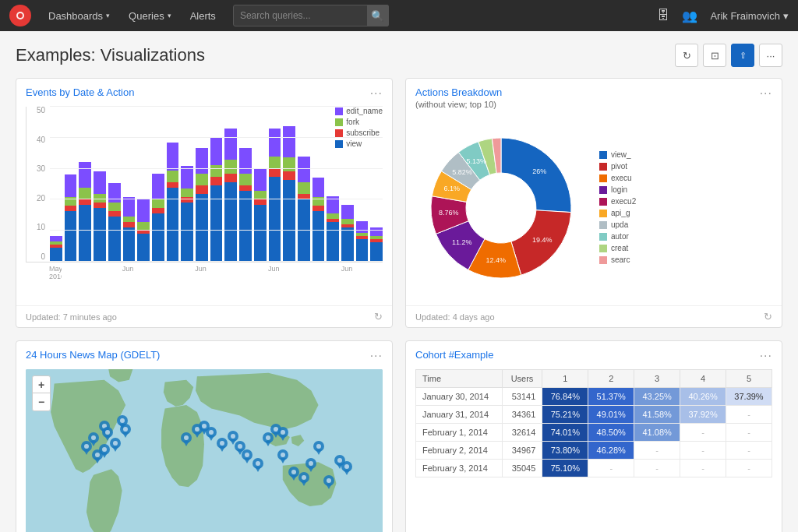 Image resolution: width=798 pixels, height=532 pixels. I want to click on user-menu: Arik Fraimovich ▾, so click(750, 16).